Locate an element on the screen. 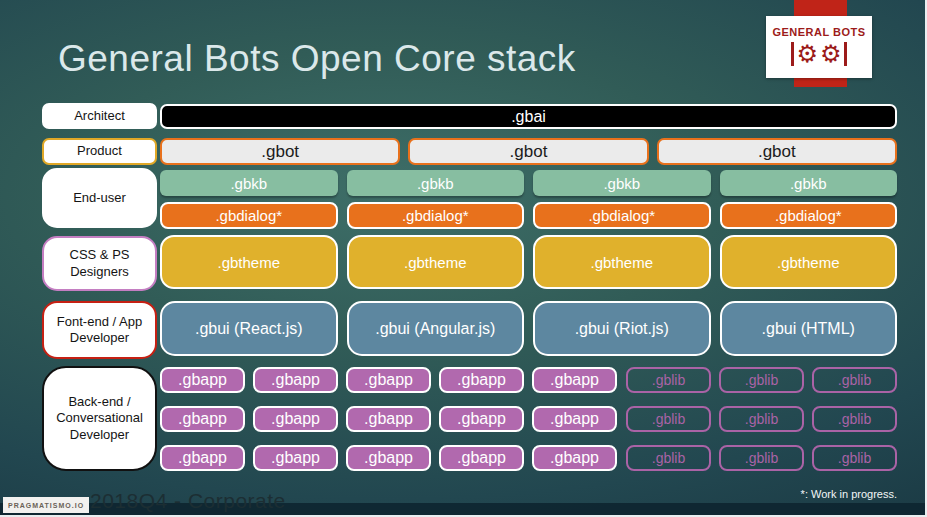 This screenshot has height=517, width=927. label-architect: Architect is located at coordinates (100, 116).